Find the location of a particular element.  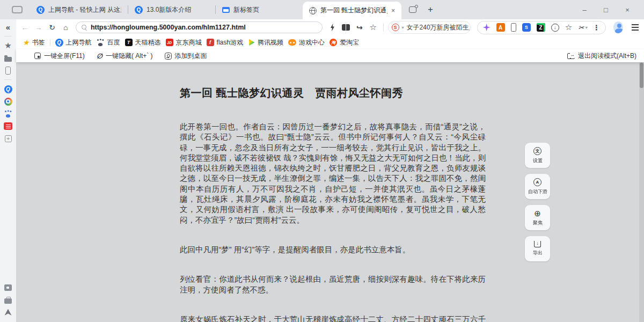

eye-off-icon: ∅ is located at coordinates (100, 56).